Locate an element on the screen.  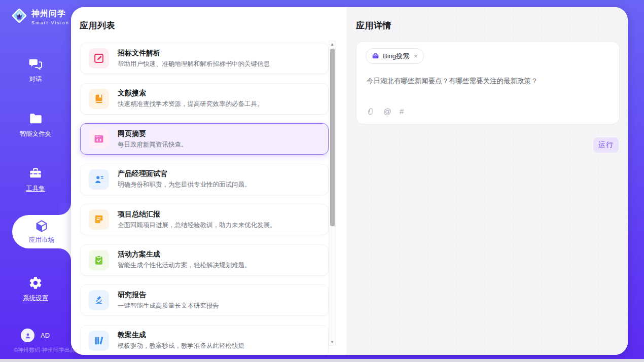
brand-logo: 神州问学 Smart Vision is located at coordinates (40, 17).